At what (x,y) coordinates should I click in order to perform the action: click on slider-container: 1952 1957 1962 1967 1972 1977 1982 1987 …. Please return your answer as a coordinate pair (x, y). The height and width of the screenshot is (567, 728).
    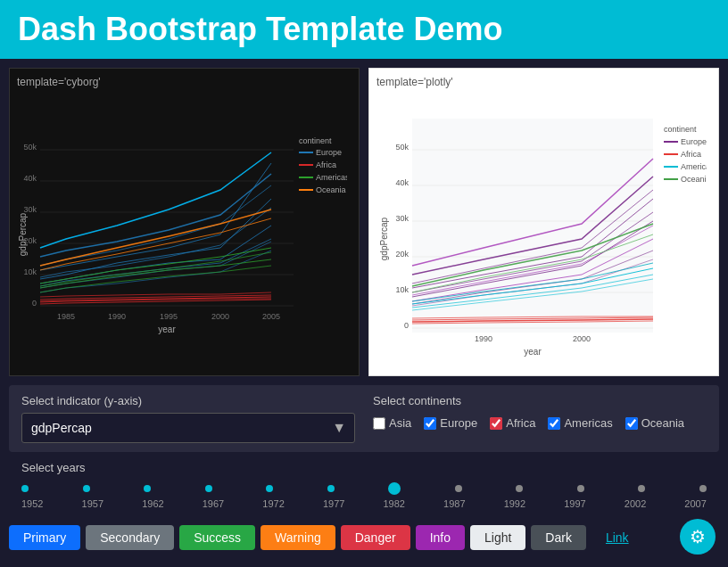
    Looking at the image, I should click on (364, 497).